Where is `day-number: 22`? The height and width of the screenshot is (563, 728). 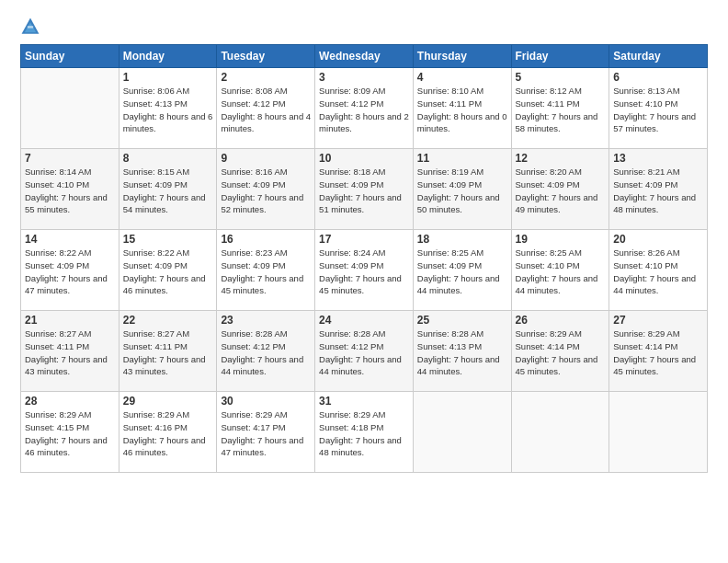
day-number: 22 is located at coordinates (168, 320).